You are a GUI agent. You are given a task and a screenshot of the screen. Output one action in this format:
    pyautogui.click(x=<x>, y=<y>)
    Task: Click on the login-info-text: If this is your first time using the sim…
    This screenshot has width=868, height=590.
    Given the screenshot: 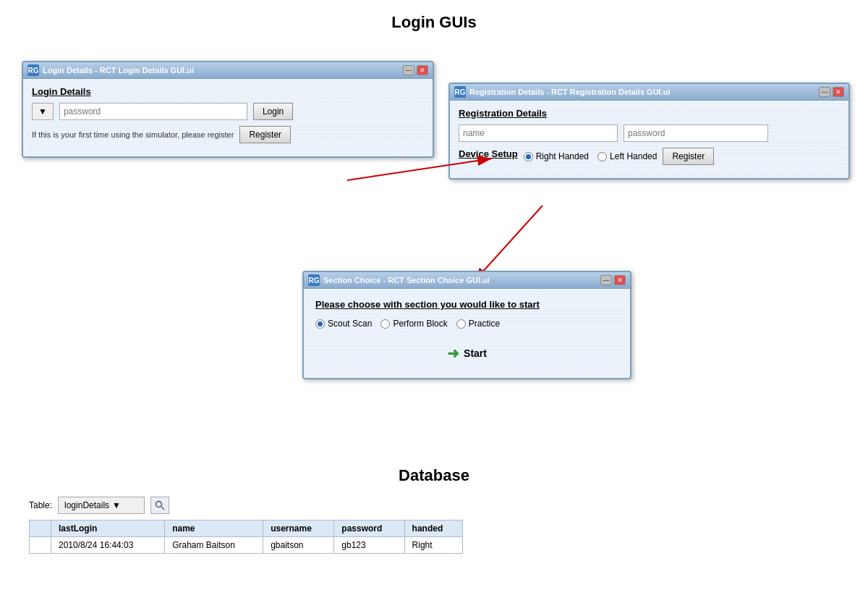 What is the action you would take?
    pyautogui.click(x=133, y=135)
    